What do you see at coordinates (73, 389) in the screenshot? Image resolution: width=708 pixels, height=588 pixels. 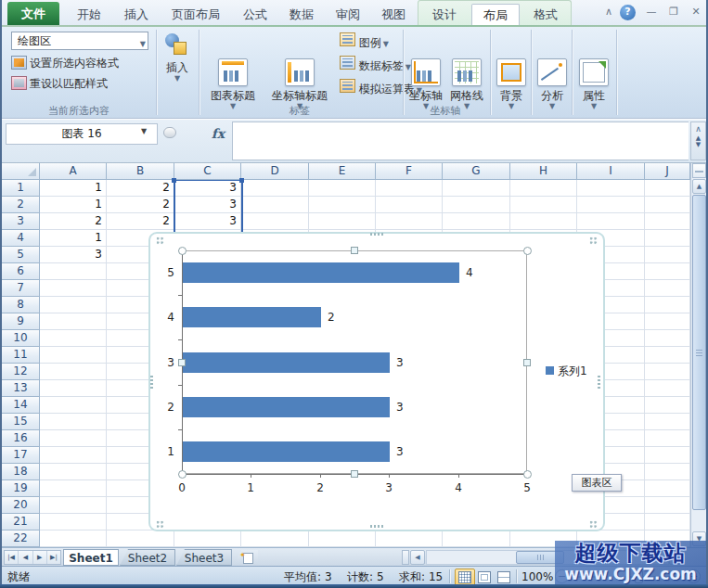 I see `cell-A13` at bounding box center [73, 389].